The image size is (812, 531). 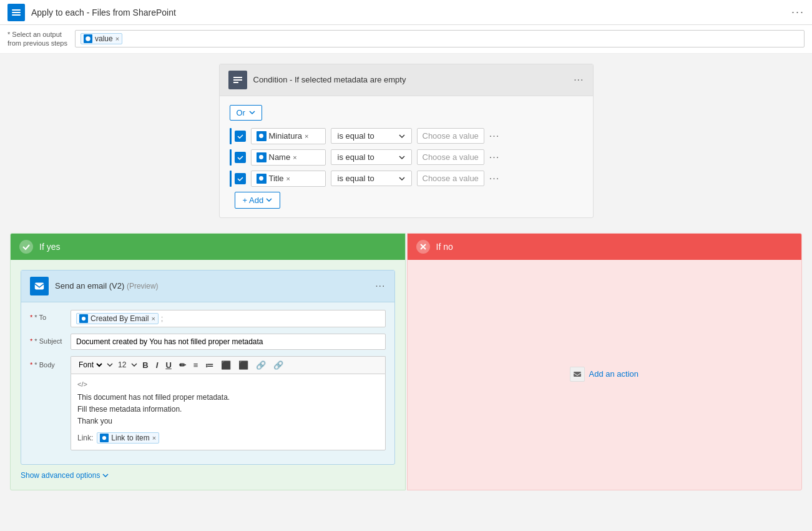 What do you see at coordinates (228, 365) in the screenshot?
I see `rte-toolbar: Font 12 B I U ✏ ≡` at bounding box center [228, 365].